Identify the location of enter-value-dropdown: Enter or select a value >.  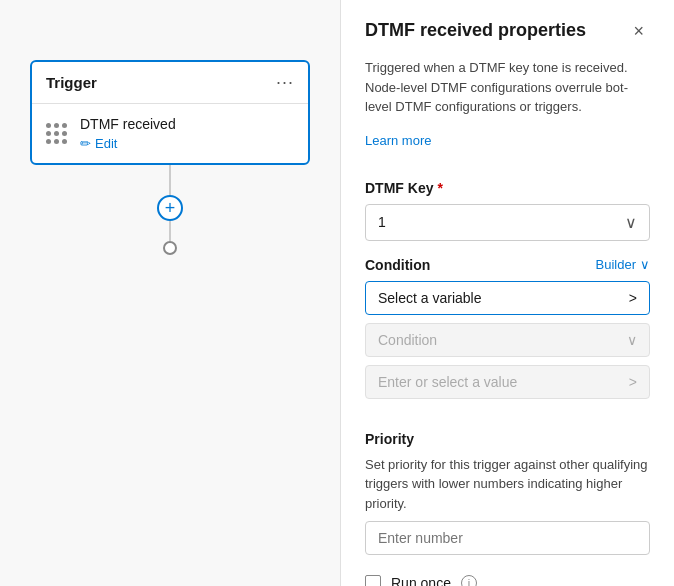
(508, 382).